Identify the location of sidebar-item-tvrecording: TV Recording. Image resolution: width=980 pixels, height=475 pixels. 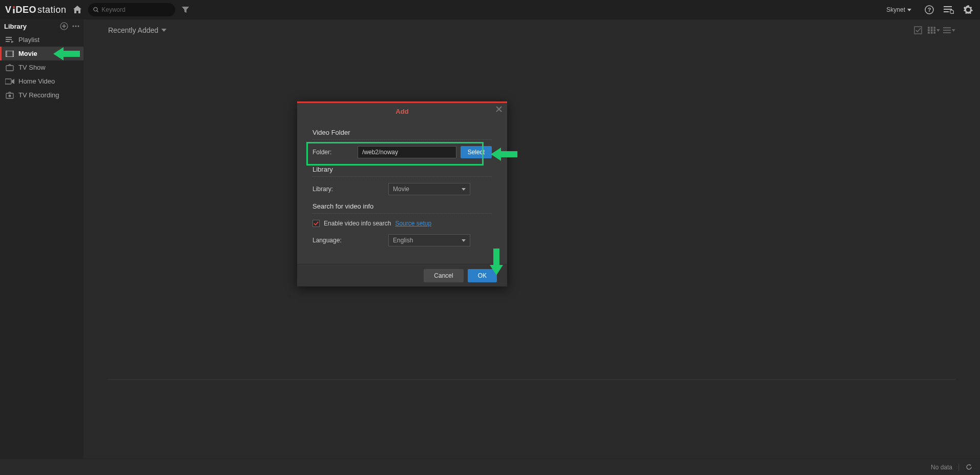
(42, 95).